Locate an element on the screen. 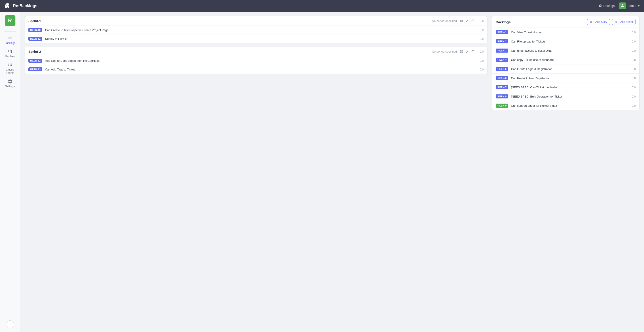 The image size is (644, 332). admin-avatar is located at coordinates (622, 6).